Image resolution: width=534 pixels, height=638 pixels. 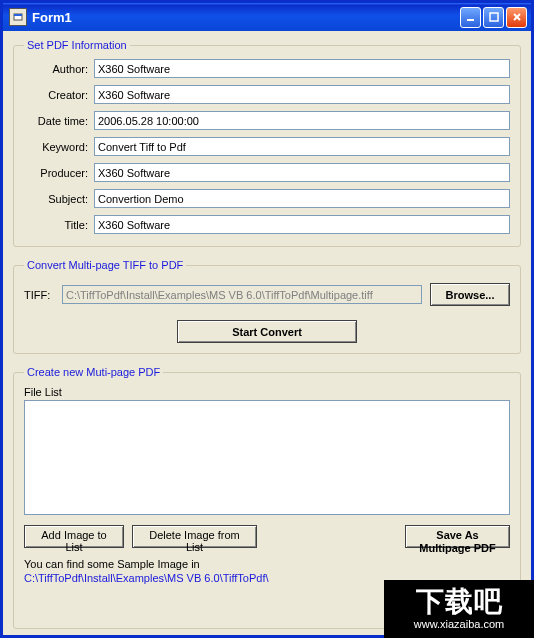 I want to click on file-list-label: File List, so click(x=267, y=392).